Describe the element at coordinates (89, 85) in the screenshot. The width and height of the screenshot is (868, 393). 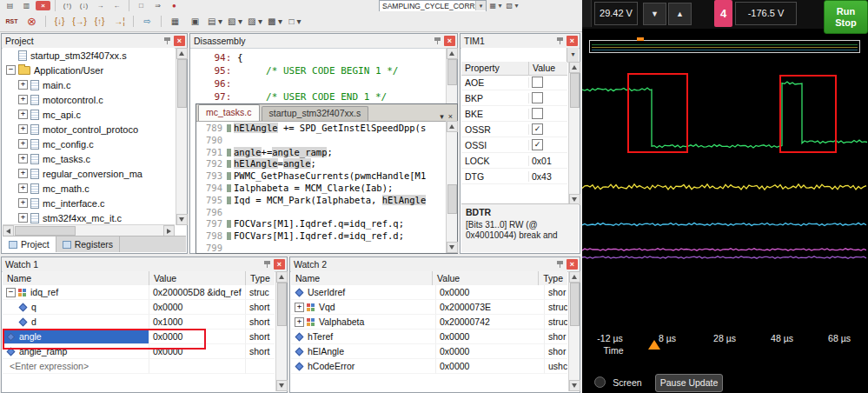
I see `tree-item-file: + main.c` at that location.